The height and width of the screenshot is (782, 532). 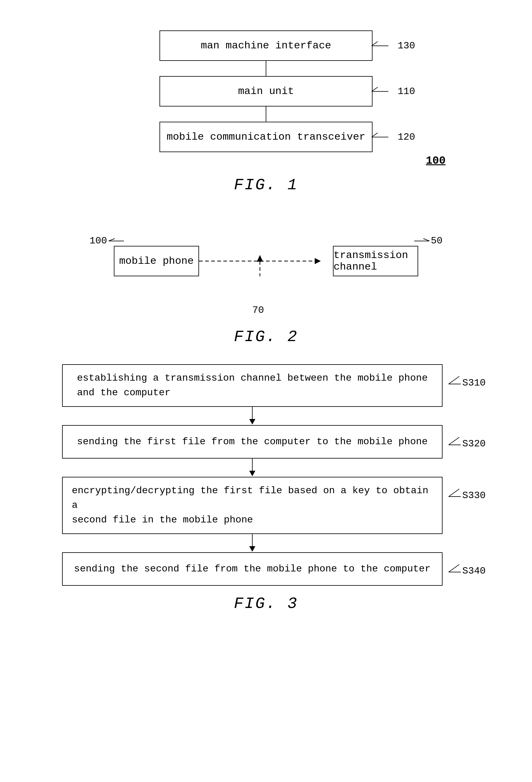 What do you see at coordinates (384, 92) in the screenshot?
I see `ref-110-line` at bounding box center [384, 92].